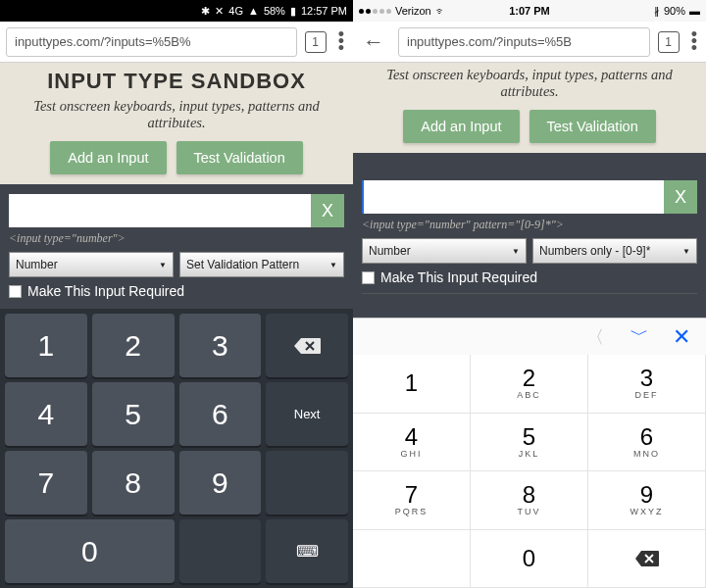 This screenshot has height=588, width=706. Describe the element at coordinates (133, 414) in the screenshot. I see `key-5: 5` at that location.